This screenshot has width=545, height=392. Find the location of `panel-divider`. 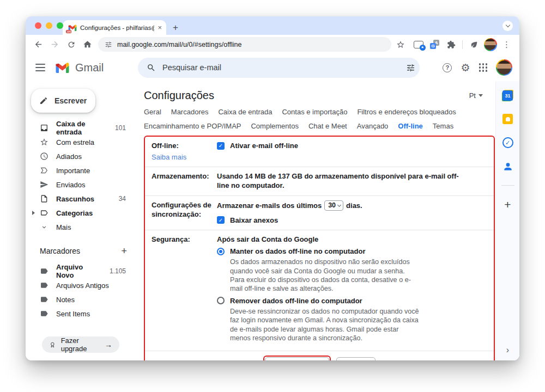

panel-divider is located at coordinates (508, 185).